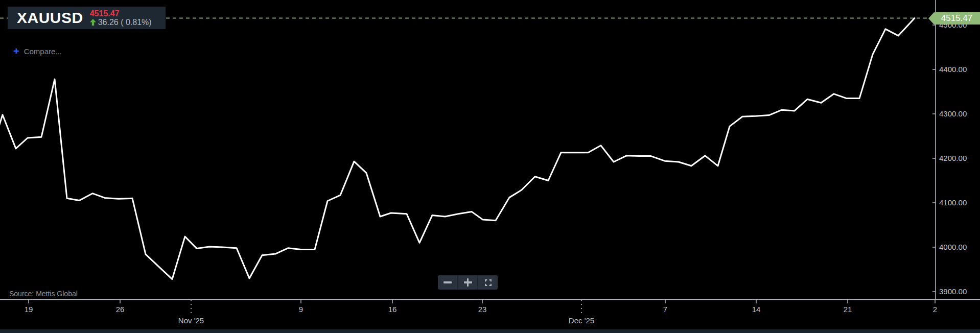 The image size is (980, 333). What do you see at coordinates (29, 310) in the screenshot?
I see `time-axis-label: 19` at bounding box center [29, 310].